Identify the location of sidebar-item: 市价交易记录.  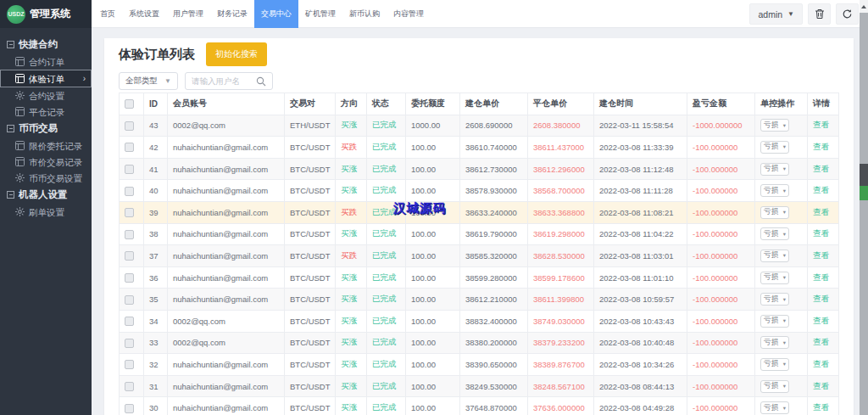
(46, 161).